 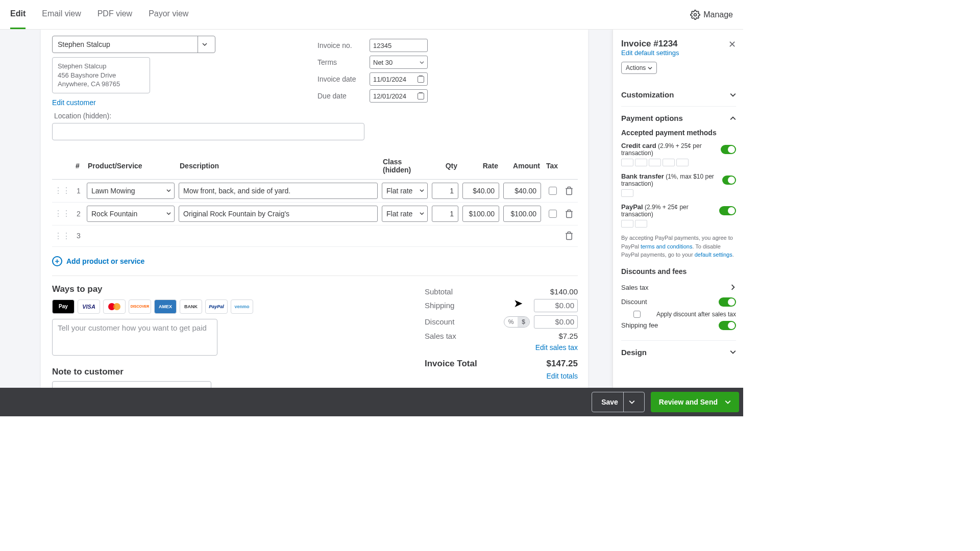 I want to click on rate-input: $100.00, so click(x=481, y=214).